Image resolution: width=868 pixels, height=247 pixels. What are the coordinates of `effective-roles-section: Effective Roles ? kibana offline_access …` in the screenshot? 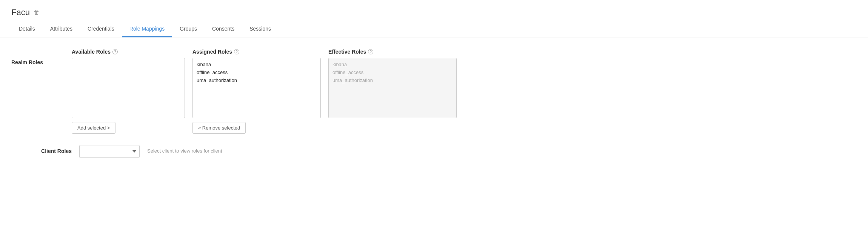 It's located at (392, 83).